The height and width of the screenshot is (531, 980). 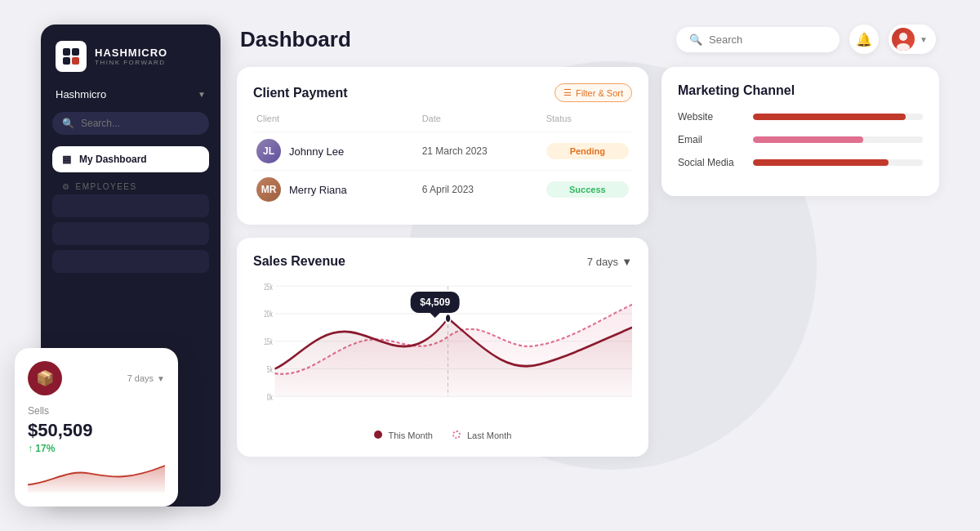 I want to click on col-status: Status, so click(x=588, y=118).